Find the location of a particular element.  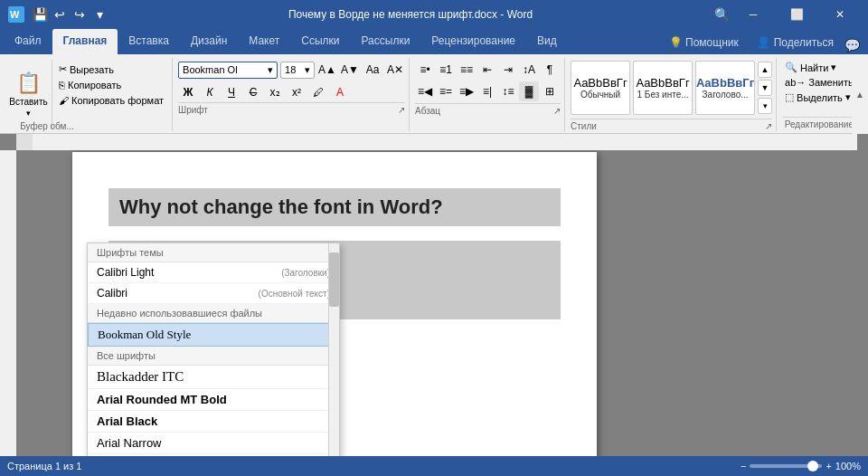

decrease-indent-button: ⇤ is located at coordinates (487, 70).